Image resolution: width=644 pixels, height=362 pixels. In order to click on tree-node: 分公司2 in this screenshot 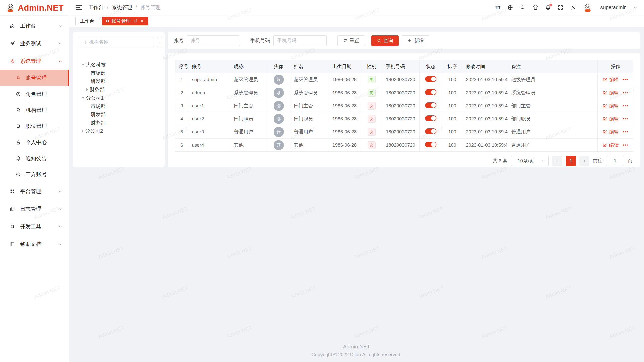, I will do `click(119, 131)`.